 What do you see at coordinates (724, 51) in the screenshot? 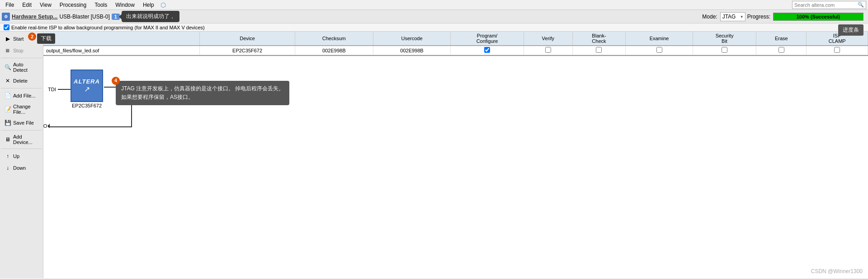
I see `cell-security` at bounding box center [724, 51].